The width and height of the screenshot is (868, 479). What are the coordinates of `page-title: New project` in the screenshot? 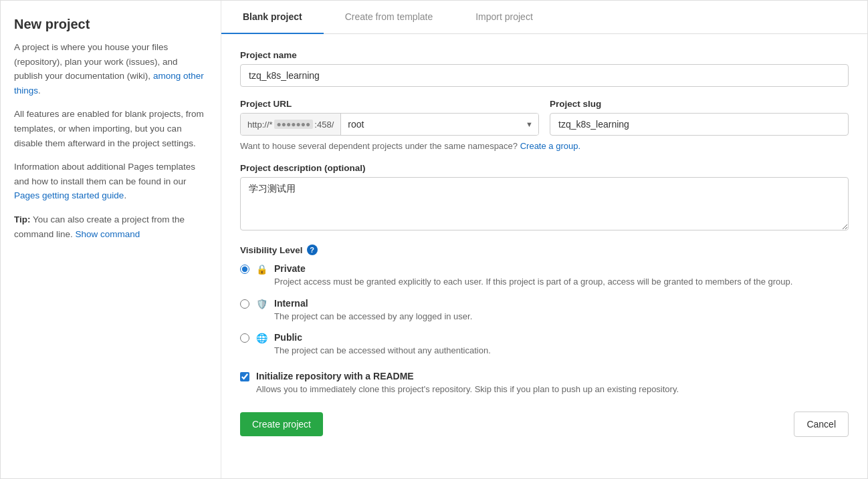 It's located at (110, 24).